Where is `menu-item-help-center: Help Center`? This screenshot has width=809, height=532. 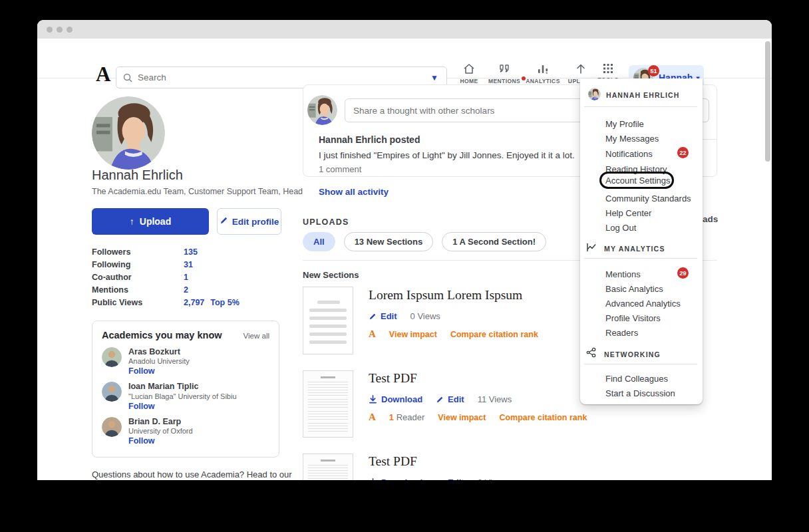 menu-item-help-center: Help Center is located at coordinates (628, 213).